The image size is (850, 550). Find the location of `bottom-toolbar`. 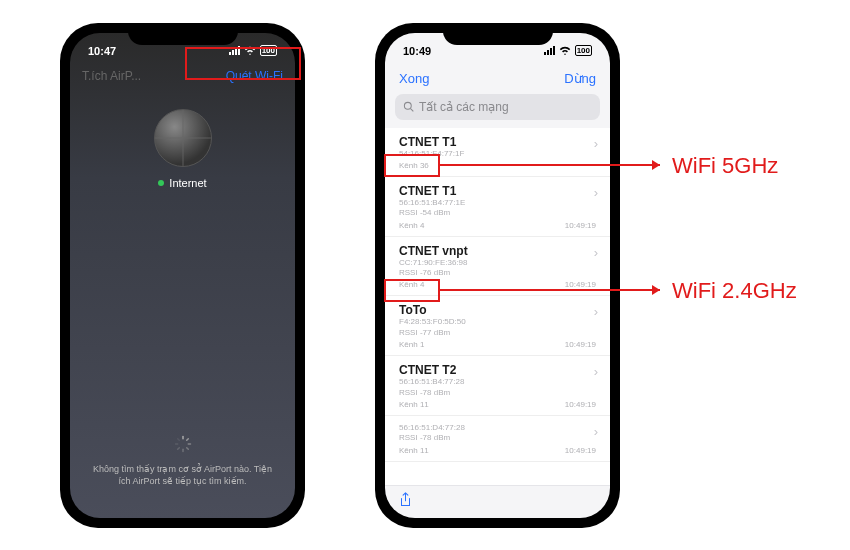

bottom-toolbar is located at coordinates (498, 502).